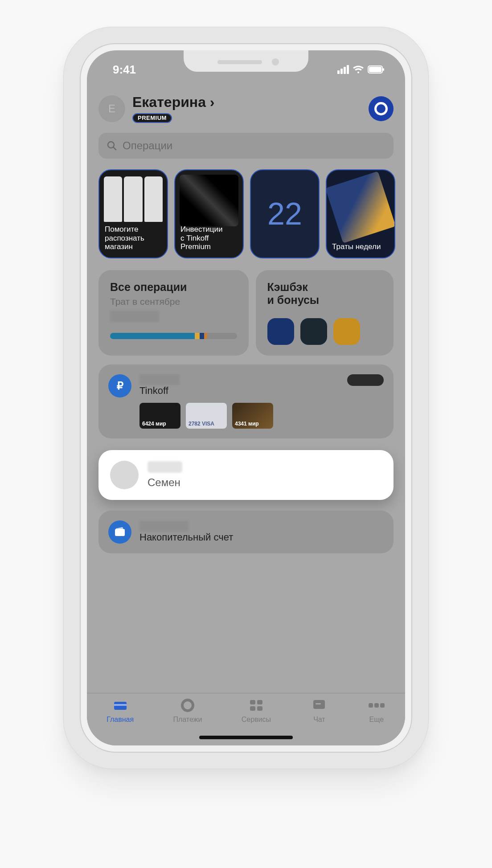 The height and width of the screenshot is (868, 492). I want to click on stories-row: Помогите распознать магазин Инвестиции с…, so click(246, 214).